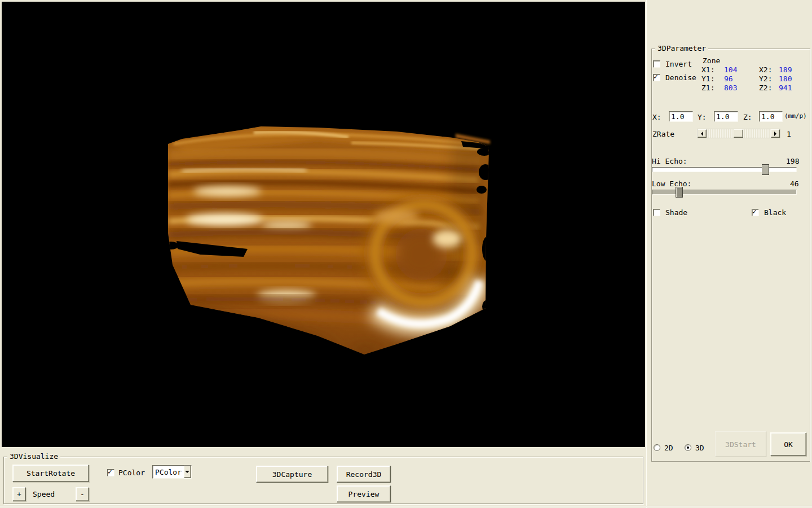 This screenshot has height=508, width=812. Describe the element at coordinates (364, 494) in the screenshot. I see `preview-button: Preview` at that location.